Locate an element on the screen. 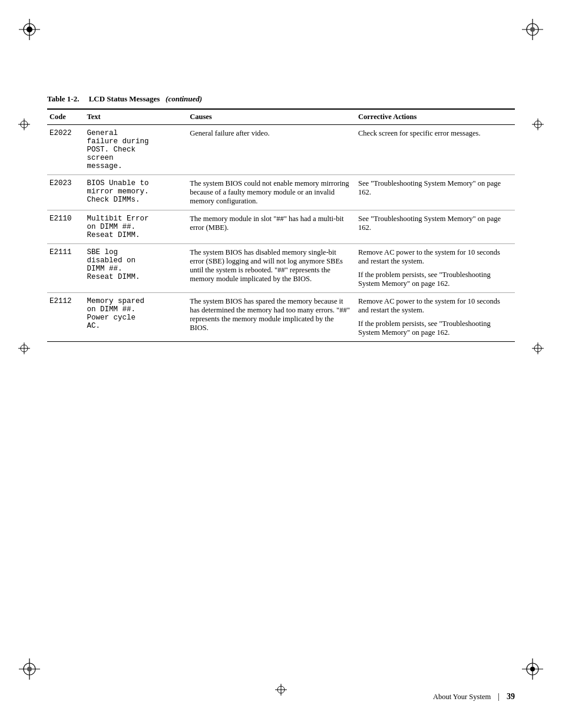 The height and width of the screenshot is (728, 562). table-header-row: Code Text Causes Corrective Actions is located at coordinates (281, 117).